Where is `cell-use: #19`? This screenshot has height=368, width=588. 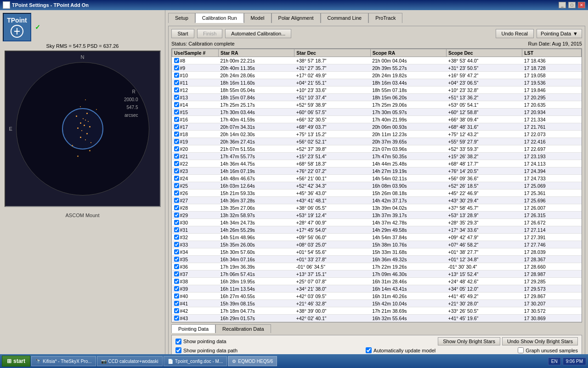 cell-use: #19 is located at coordinates (196, 142).